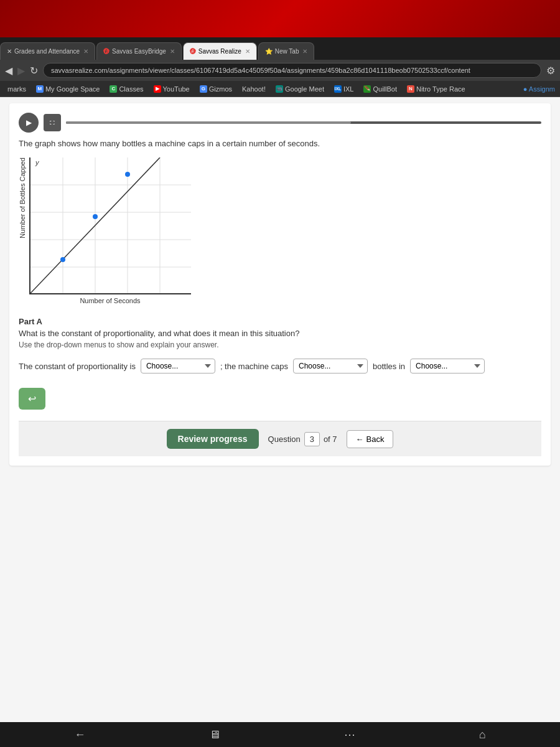  Describe the element at coordinates (539, 89) in the screenshot. I see `assignment-banner: ● Assignm` at that location.